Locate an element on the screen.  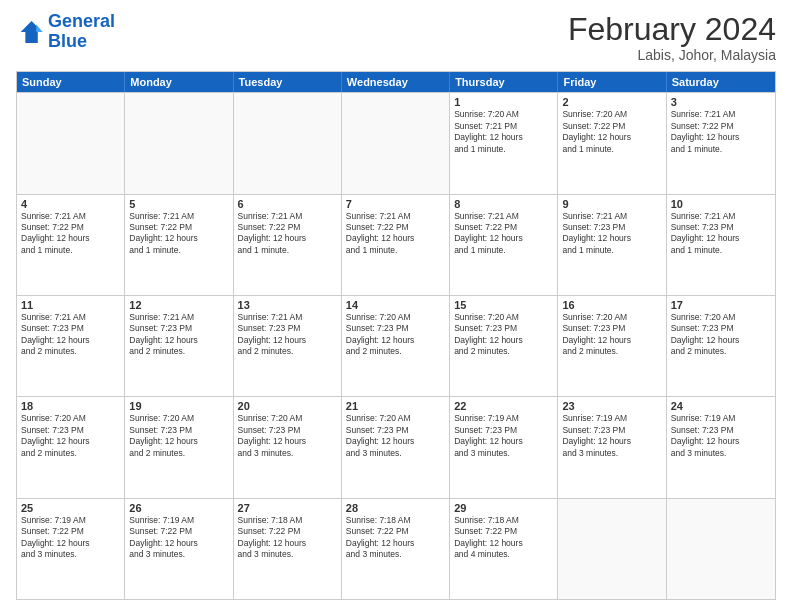
day-number: 10 is located at coordinates (721, 204).